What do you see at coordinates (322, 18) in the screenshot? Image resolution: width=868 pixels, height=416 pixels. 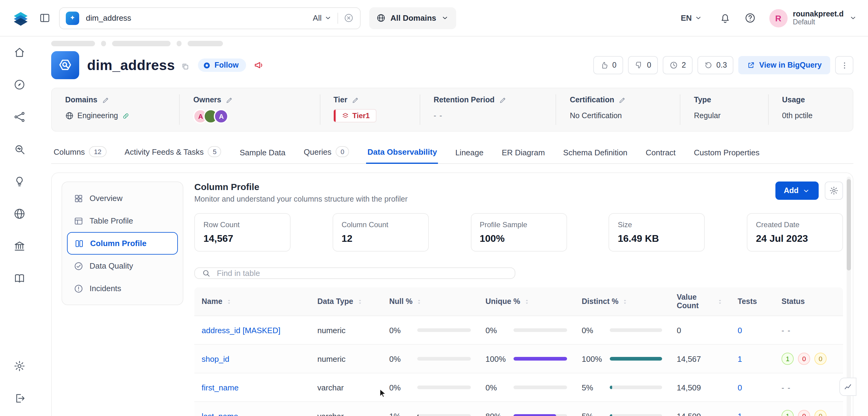 I see `search-scope-select: All` at bounding box center [322, 18].